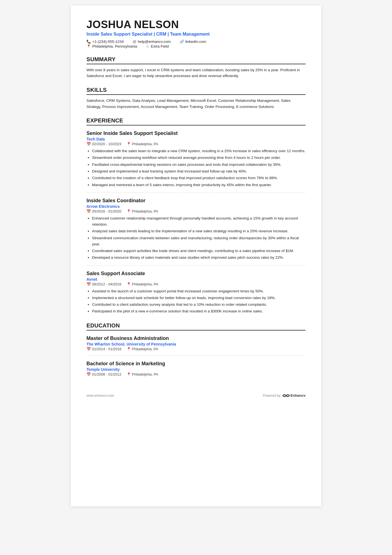 The width and height of the screenshot is (392, 555). I want to click on job-3-company: Avnet, so click(196, 279).